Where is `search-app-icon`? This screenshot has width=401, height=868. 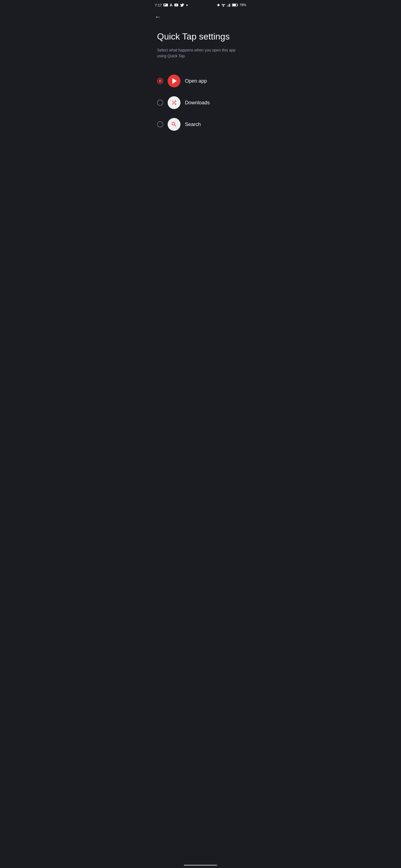 search-app-icon is located at coordinates (174, 124).